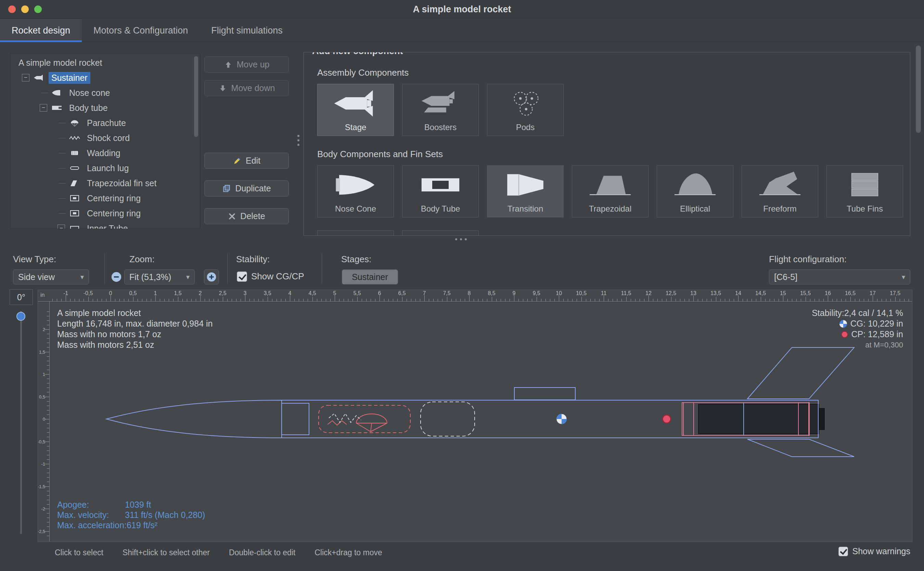  I want to click on add-pods-button: Pods, so click(525, 110).